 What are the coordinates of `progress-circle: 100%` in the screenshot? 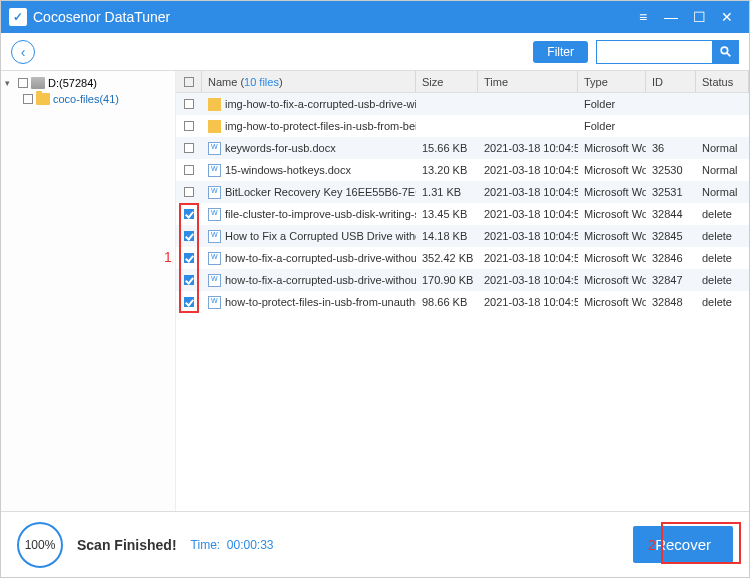 It's located at (40, 545).